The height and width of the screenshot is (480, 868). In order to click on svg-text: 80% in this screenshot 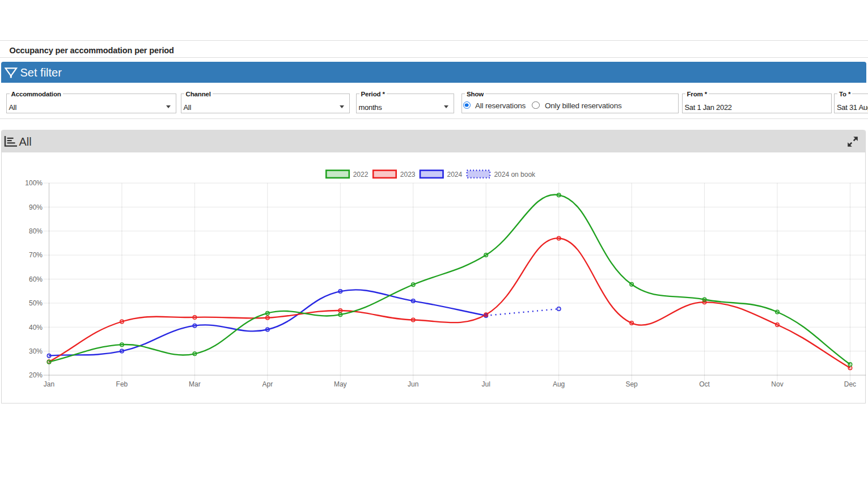, I will do `click(36, 231)`.